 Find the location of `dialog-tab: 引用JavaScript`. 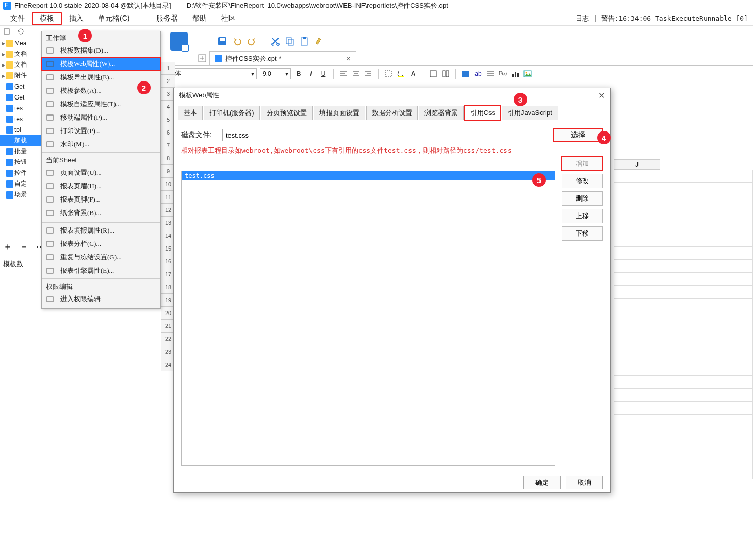

dialog-tab: 引用JavaScript is located at coordinates (530, 113).